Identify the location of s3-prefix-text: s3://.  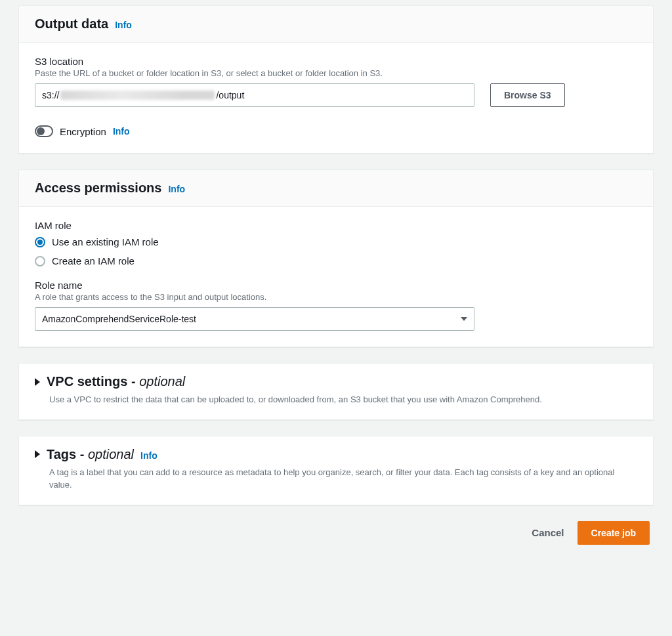
(51, 95).